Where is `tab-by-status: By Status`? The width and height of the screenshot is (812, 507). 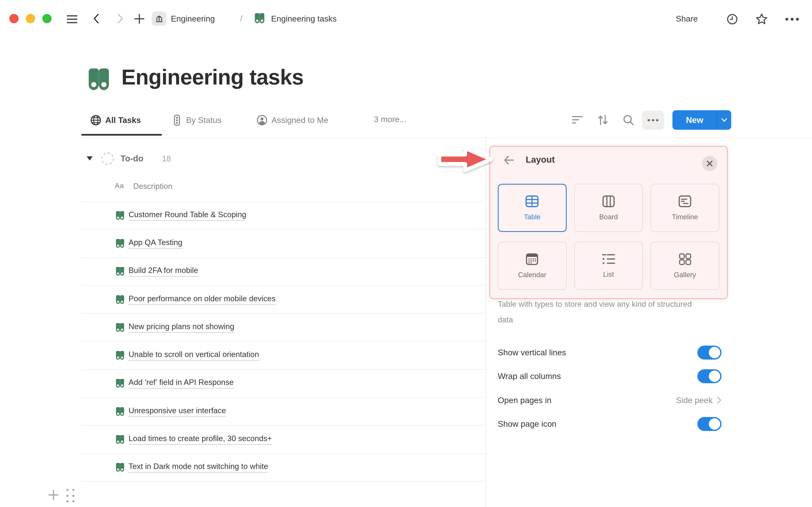 tab-by-status: By Status is located at coordinates (197, 120).